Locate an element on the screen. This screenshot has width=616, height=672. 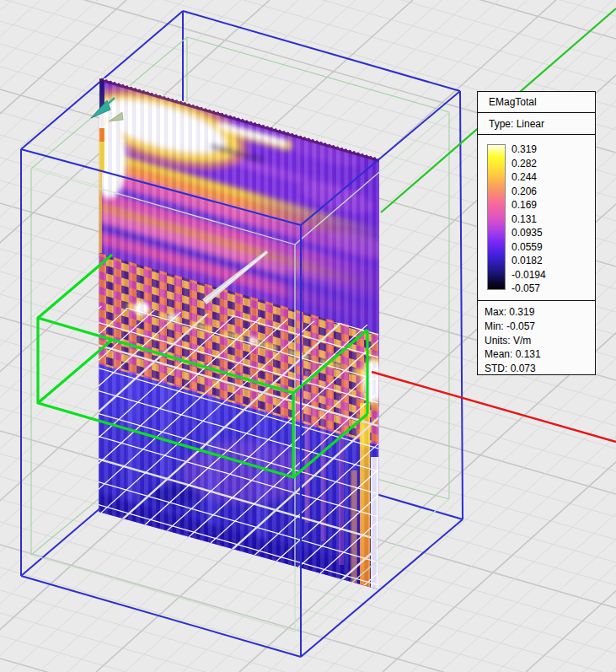
legend-stats-section: Max: 0.319 Min: -0.057 Units: V/m Mean: … is located at coordinates (536, 339).